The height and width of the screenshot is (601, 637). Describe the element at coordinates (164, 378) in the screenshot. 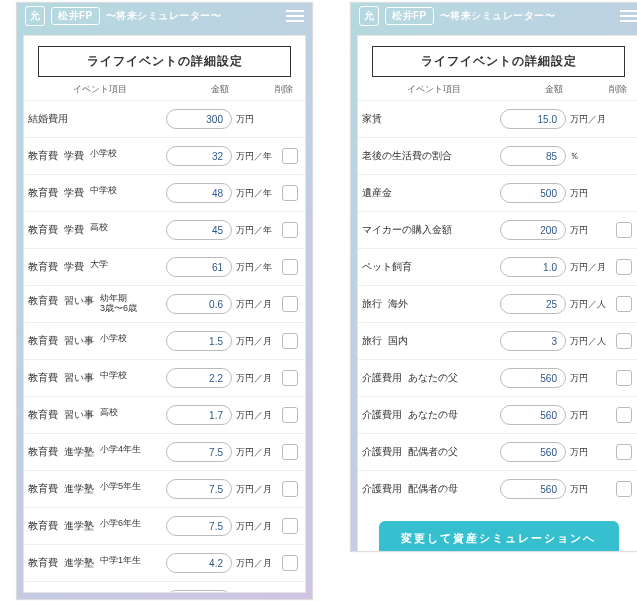

I see `table-row: 教育費習い事中学校万円／月` at that location.